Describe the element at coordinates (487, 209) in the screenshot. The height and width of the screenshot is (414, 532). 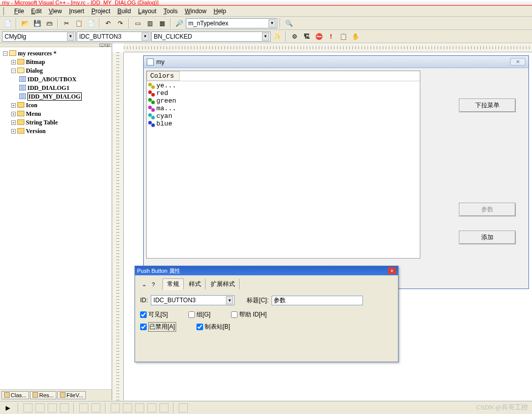
I see `param-button: 参数` at that location.